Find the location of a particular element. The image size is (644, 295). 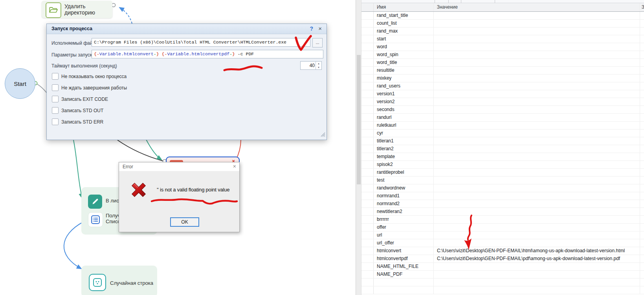

error-titlebar: Error × is located at coordinates (179, 167).